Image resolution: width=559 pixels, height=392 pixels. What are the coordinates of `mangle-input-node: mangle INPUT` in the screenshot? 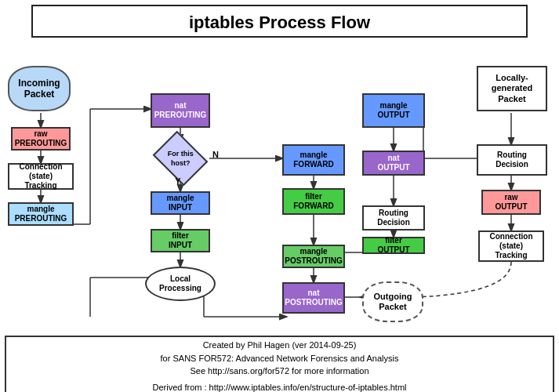 It's located at (180, 203).